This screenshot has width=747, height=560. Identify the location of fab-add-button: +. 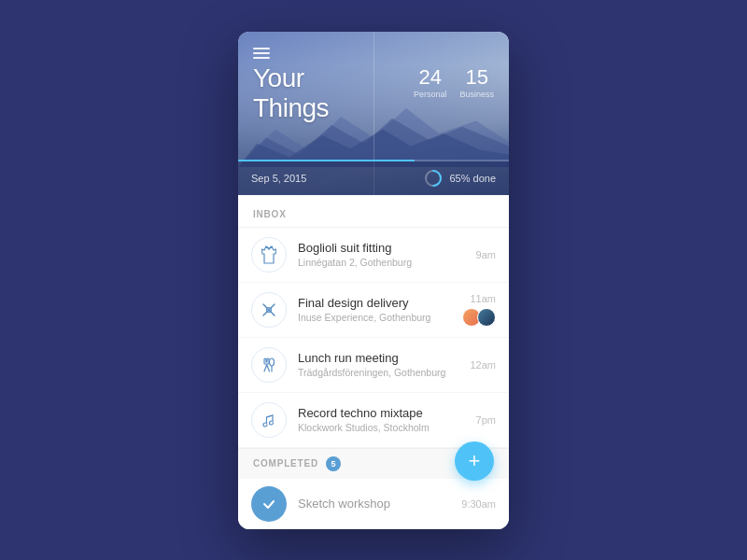
(474, 461).